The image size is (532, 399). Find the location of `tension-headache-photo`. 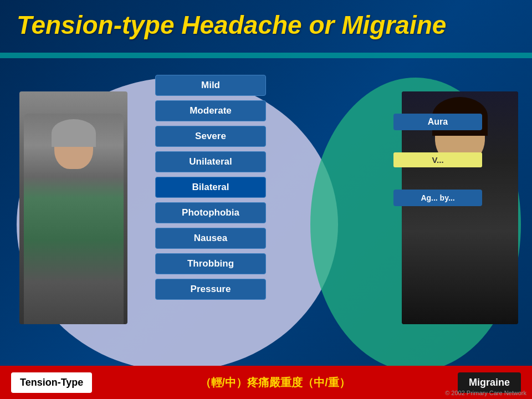

tension-headache-photo is located at coordinates (73, 208).